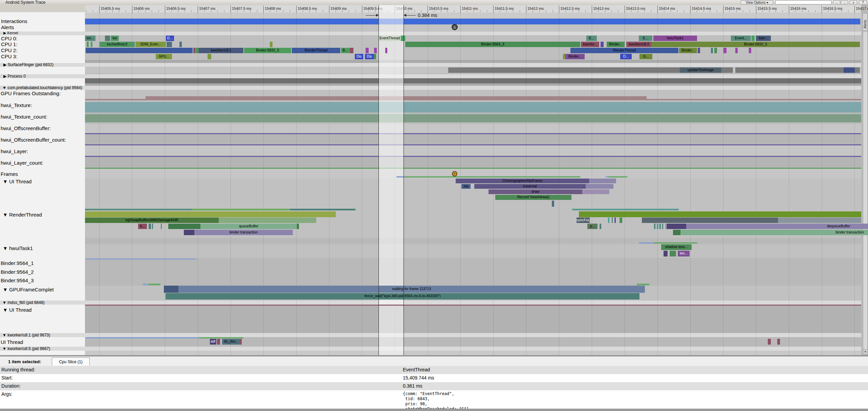 The height and width of the screenshot is (411, 868). Describe the element at coordinates (675, 38) in the screenshot. I see `trace-slice: hwuiTask1` at that location.